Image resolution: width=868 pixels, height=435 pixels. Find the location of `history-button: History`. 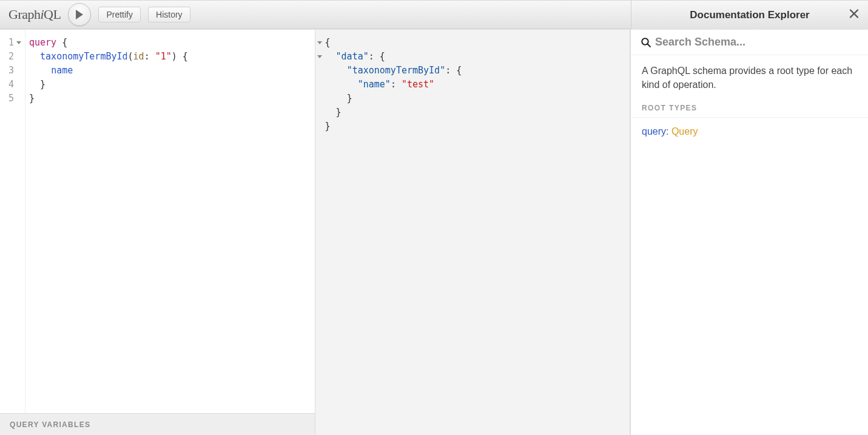

history-button: History is located at coordinates (169, 15).